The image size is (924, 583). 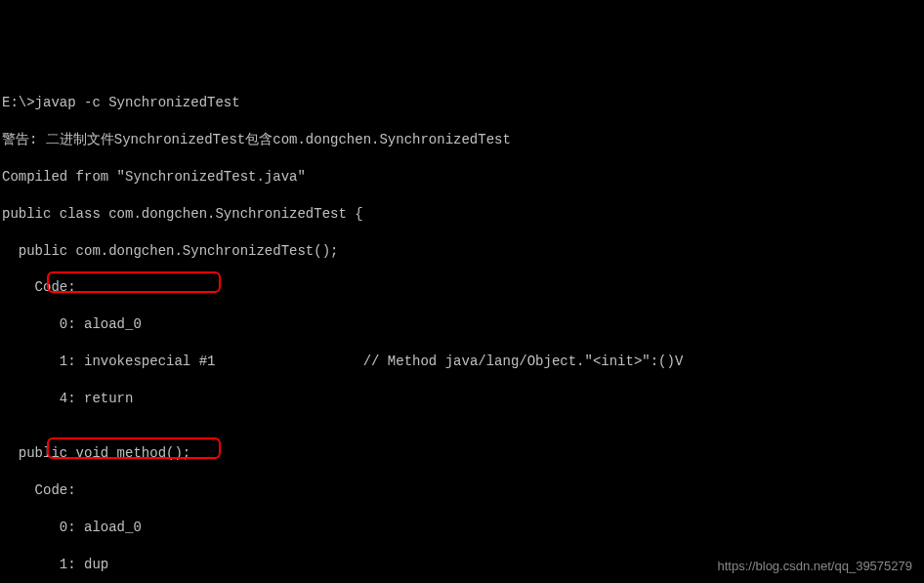 I want to click on bytecode-line: 4: return, so click(x=462, y=398).